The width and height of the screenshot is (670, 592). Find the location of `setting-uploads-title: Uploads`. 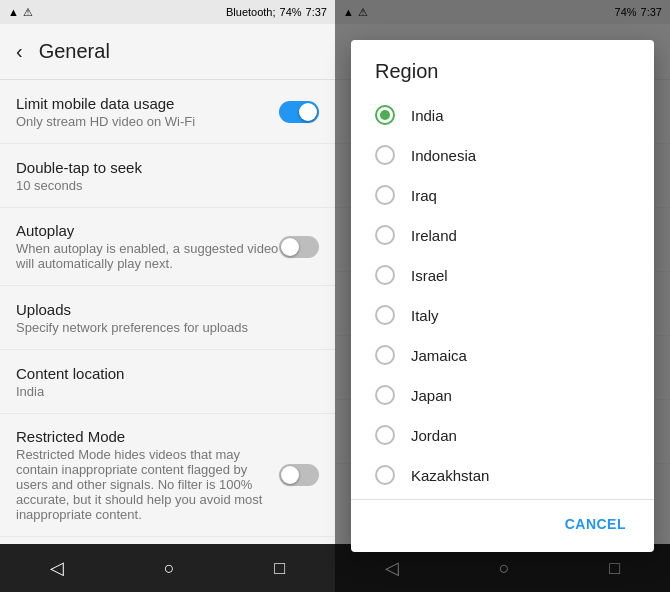

setting-uploads-title: Uploads is located at coordinates (168, 310).